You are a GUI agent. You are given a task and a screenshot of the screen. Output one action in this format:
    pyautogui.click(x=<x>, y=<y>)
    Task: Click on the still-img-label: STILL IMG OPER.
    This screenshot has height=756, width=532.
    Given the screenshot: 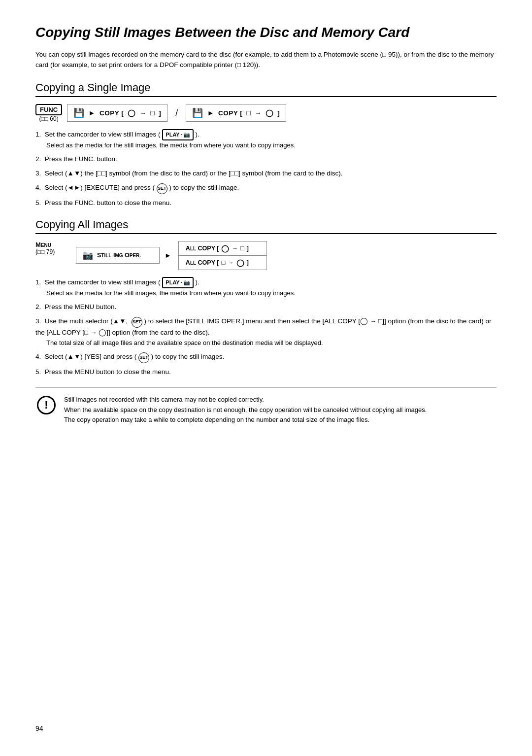 What is the action you would take?
    pyautogui.click(x=119, y=255)
    